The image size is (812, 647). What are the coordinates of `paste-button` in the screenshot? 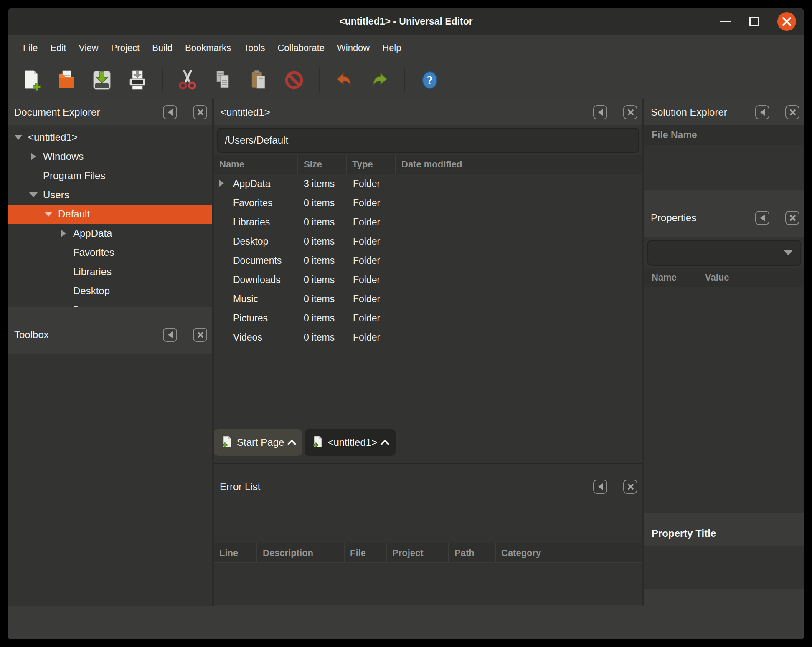 It's located at (259, 80).